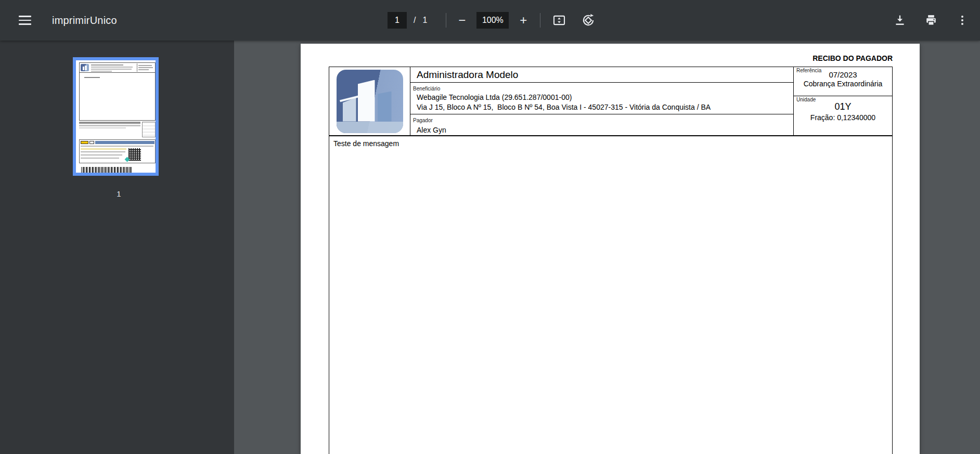 The image size is (980, 454). I want to click on thumbnail-mini-boleto, so click(118, 151).